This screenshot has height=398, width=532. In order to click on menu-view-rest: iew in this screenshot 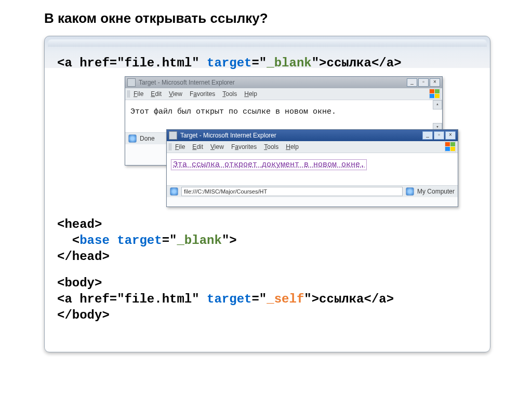, I will do `click(178, 94)`.